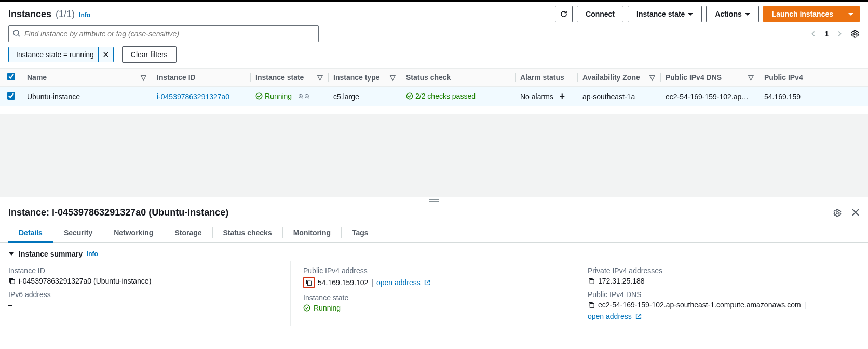 The image size is (868, 349). I want to click on label-public-ip: Public IPv4 address, so click(434, 271).